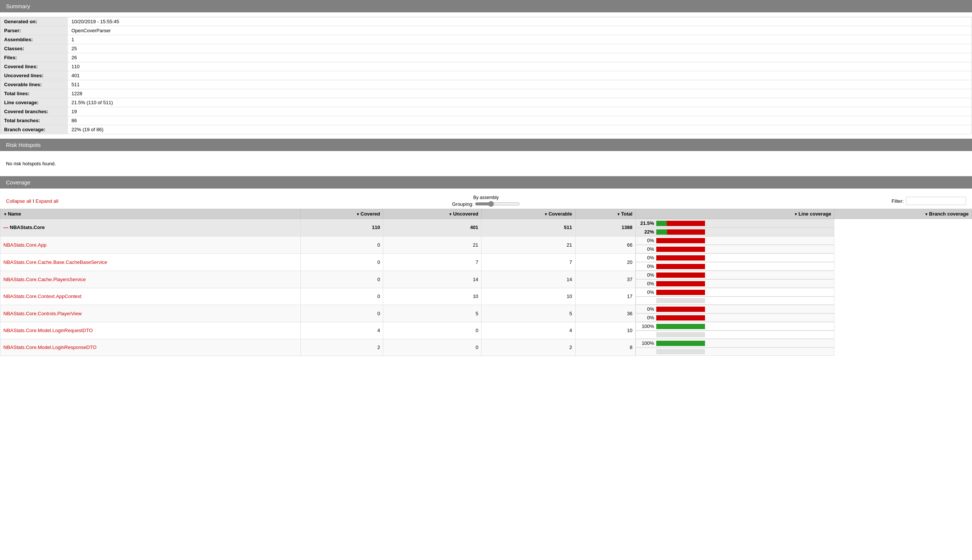 This screenshot has height=560, width=972. Describe the element at coordinates (433, 330) in the screenshot. I see `coverage-row-uncovered: 0` at that location.